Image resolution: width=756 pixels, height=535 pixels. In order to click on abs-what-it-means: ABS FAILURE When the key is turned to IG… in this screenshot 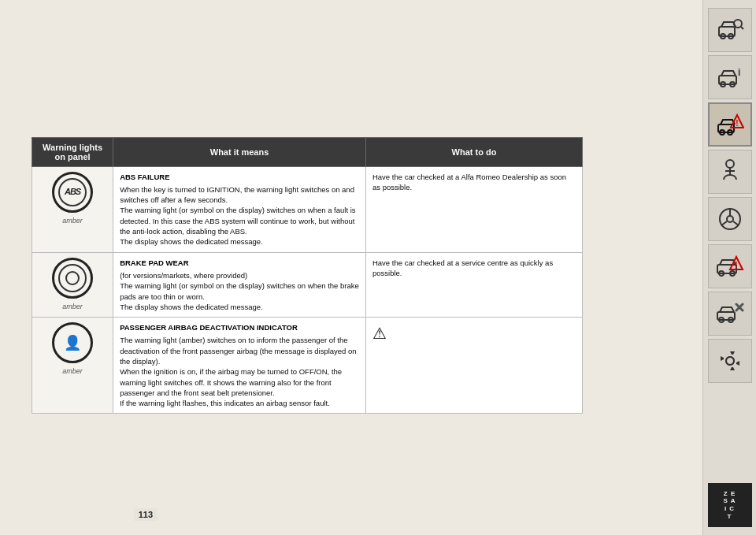, I will do `click(239, 210)`.